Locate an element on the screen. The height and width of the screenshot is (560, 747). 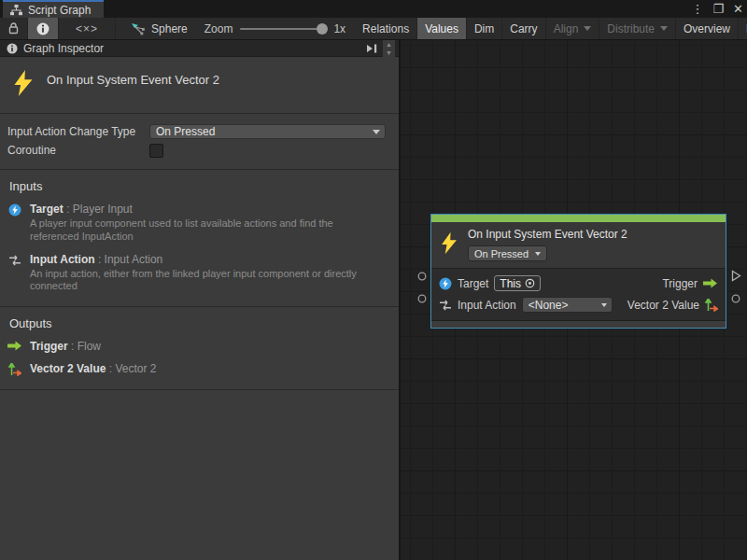
input-action-value: <None> is located at coordinates (549, 305).